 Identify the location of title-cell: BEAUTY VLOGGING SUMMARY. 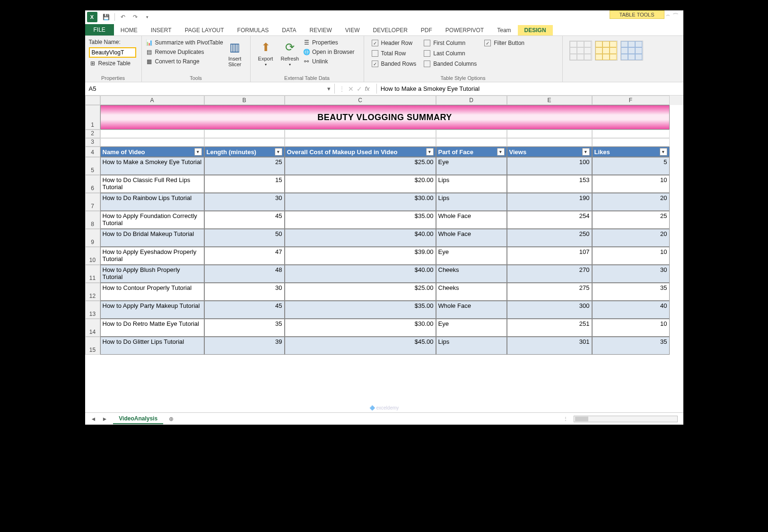
(385, 117).